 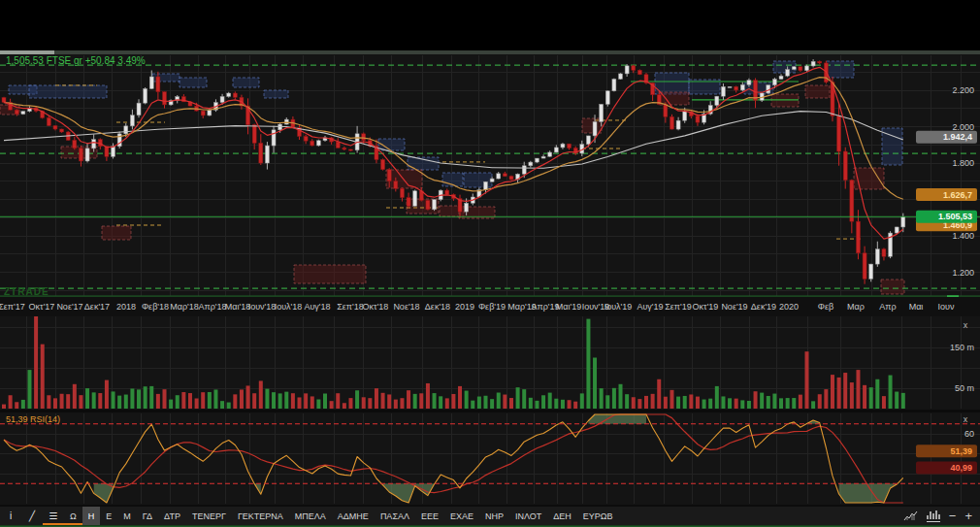 I want to click on volume-axis-label: 150 m, so click(x=963, y=347).